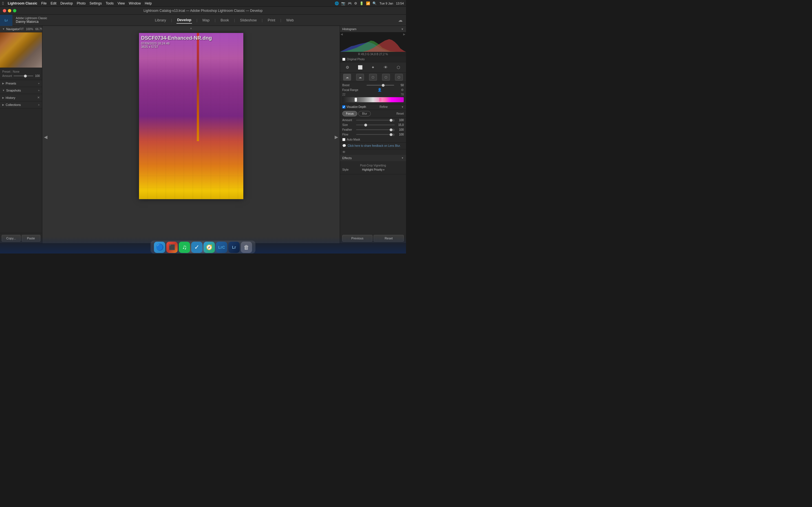 This screenshot has height=507, width=812. I want to click on nav-slideshow: Slideshow, so click(248, 20).